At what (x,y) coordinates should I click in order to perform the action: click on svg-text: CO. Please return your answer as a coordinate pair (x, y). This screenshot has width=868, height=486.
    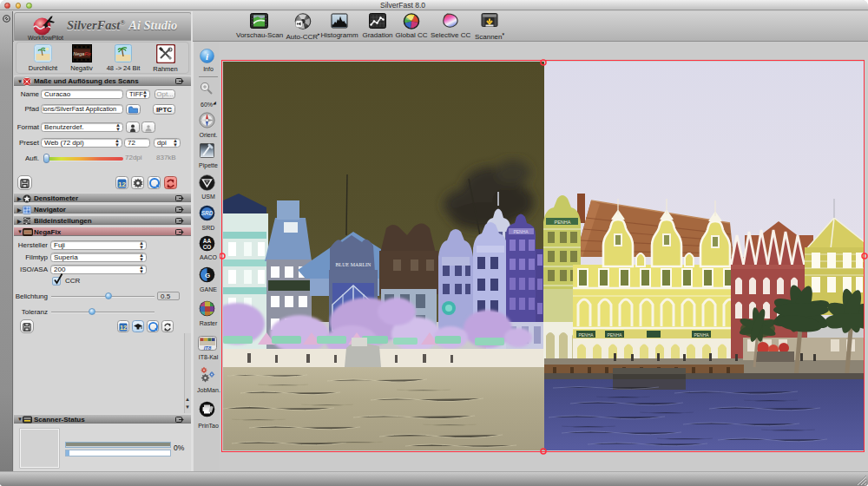
    Looking at the image, I should click on (207, 246).